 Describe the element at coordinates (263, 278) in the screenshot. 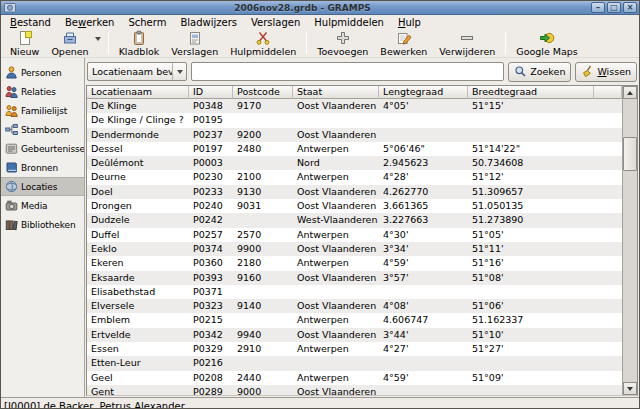

I see `cell-postcode: 9160` at that location.